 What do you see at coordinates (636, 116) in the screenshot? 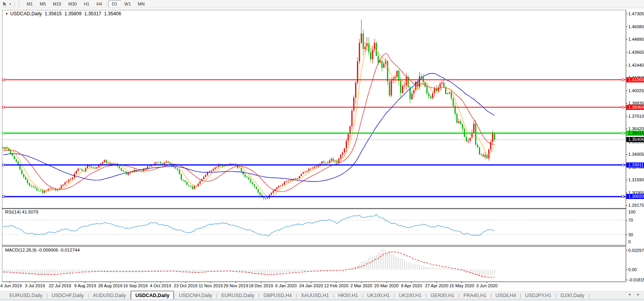
I see `price-axis-tick: 1.37610` at bounding box center [636, 116].